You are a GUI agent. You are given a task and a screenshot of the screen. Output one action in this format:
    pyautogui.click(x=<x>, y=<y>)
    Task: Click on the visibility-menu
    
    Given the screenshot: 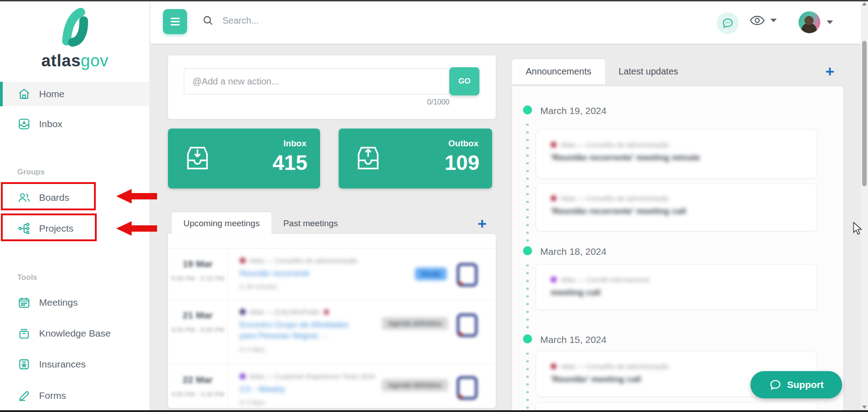 What is the action you would take?
    pyautogui.click(x=763, y=20)
    